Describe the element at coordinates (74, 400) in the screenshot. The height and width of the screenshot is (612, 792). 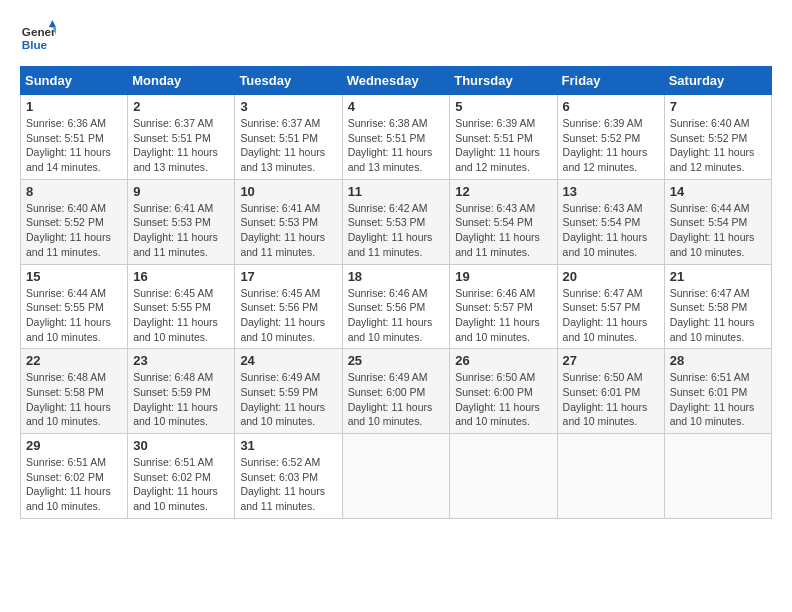
I see `day-info: Sunrise: 6:48 AM Sunset: 5:58 PM Dayligh…` at that location.